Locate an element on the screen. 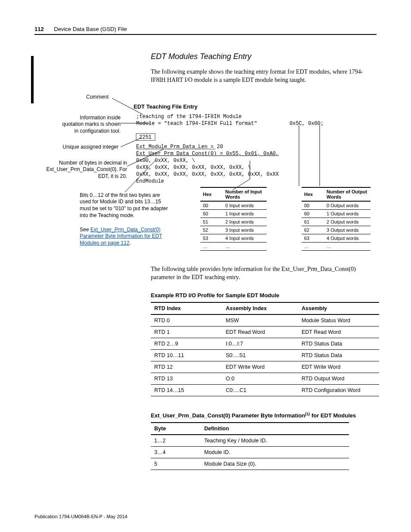  table-cell: RTD Configuration Word is located at coordinates (339, 390).